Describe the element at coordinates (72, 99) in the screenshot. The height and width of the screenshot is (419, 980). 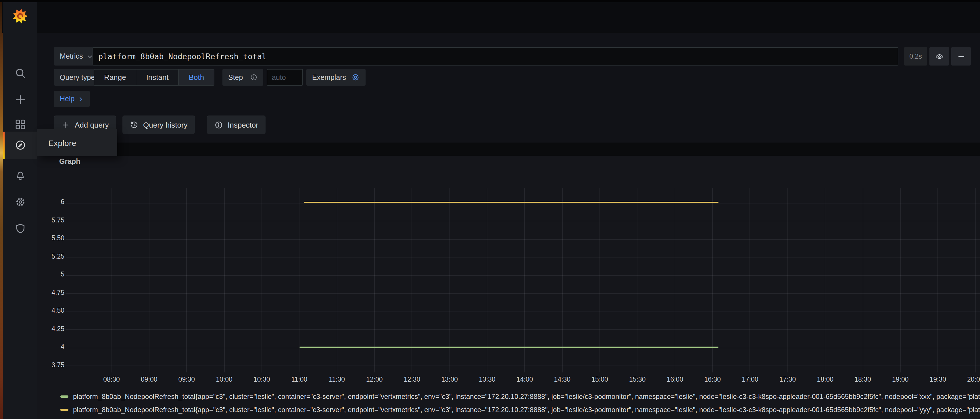
I see `help-link: Help` at that location.